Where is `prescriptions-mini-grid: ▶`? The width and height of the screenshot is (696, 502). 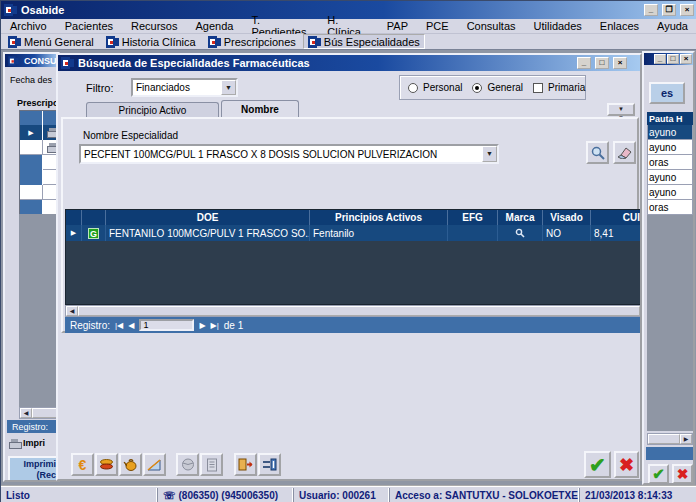
prescriptions-mini-grid: ▶ is located at coordinates (40, 162).